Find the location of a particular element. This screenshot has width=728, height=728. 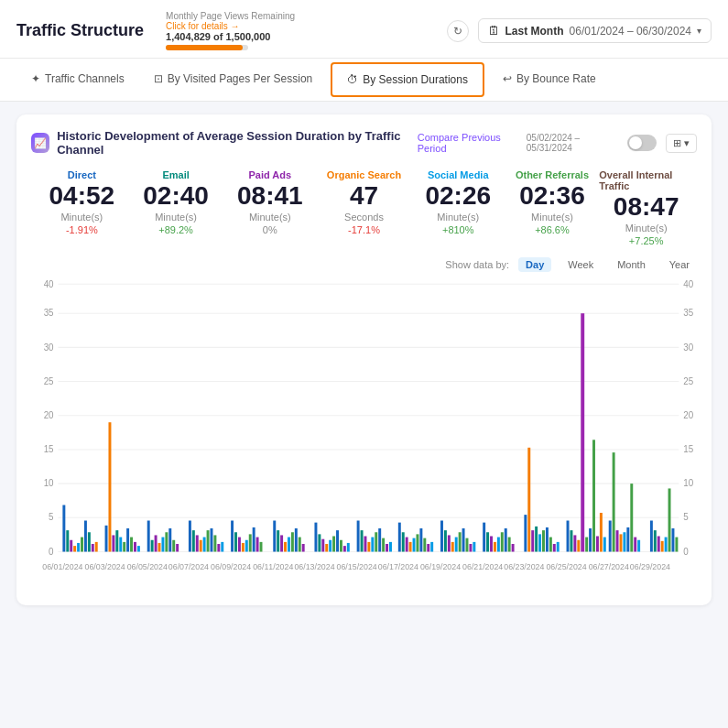

chart-header-right: Compare Previous Period 05/02/2024 – 05/… is located at coordinates (557, 143).